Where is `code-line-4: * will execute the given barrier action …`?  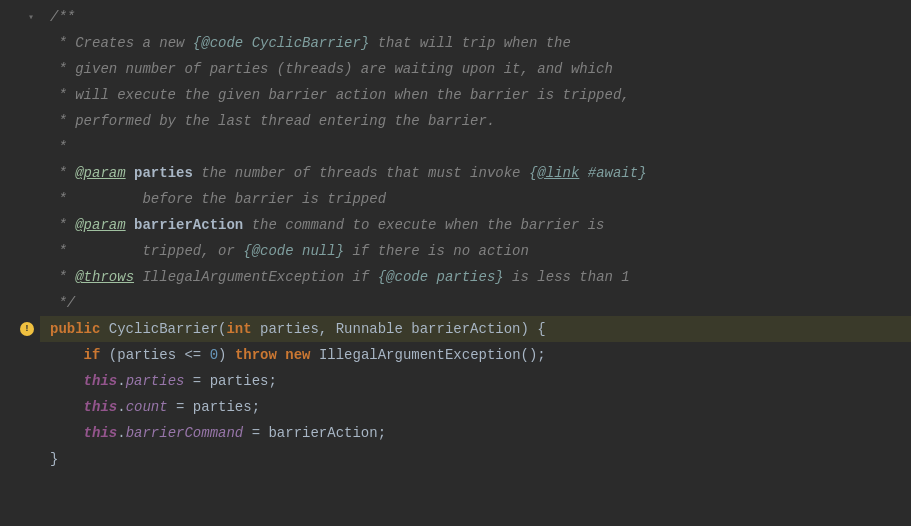 code-line-4: * will execute the given barrier action … is located at coordinates (476, 95).